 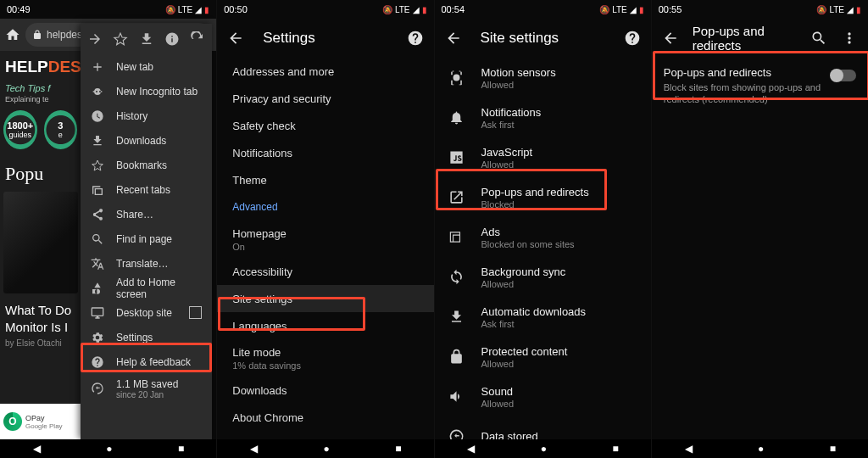 What do you see at coordinates (97, 313) in the screenshot?
I see `desktop-icon` at bounding box center [97, 313].